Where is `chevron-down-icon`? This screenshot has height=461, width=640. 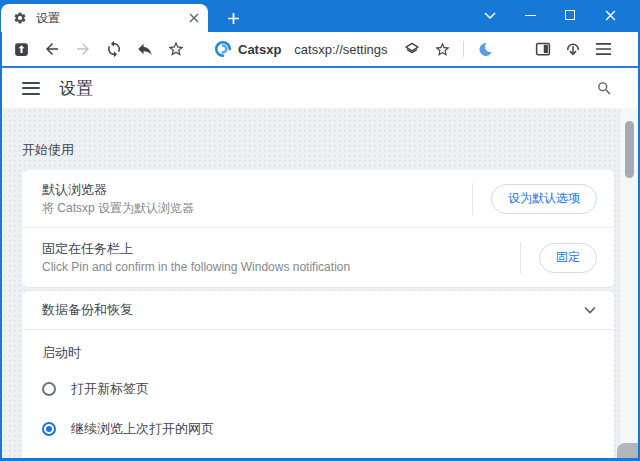 chevron-down-icon is located at coordinates (590, 310).